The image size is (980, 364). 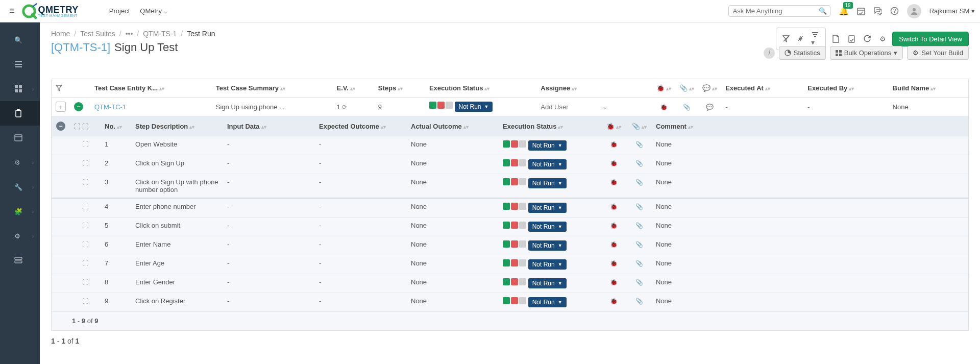 I want to click on bolt-icon, so click(x=800, y=39).